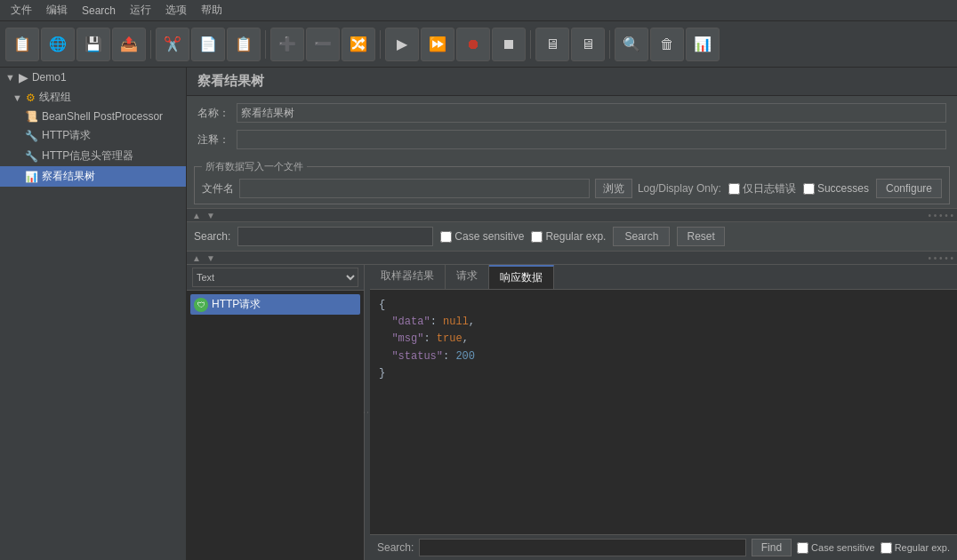  Describe the element at coordinates (663, 277) in the screenshot. I see `tabs-header: 取样器结果 请求 响应数据` at that location.